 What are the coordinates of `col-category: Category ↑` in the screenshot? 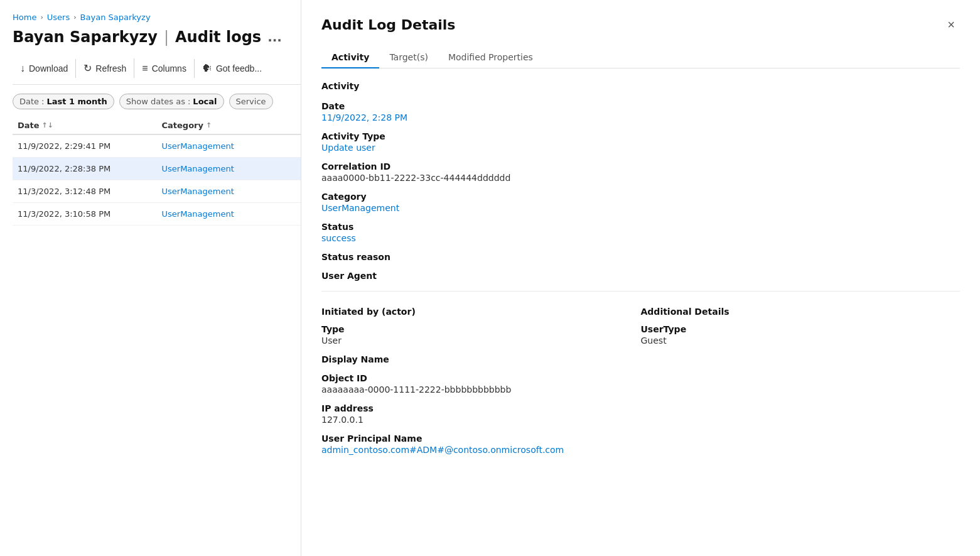 It's located at (229, 126).